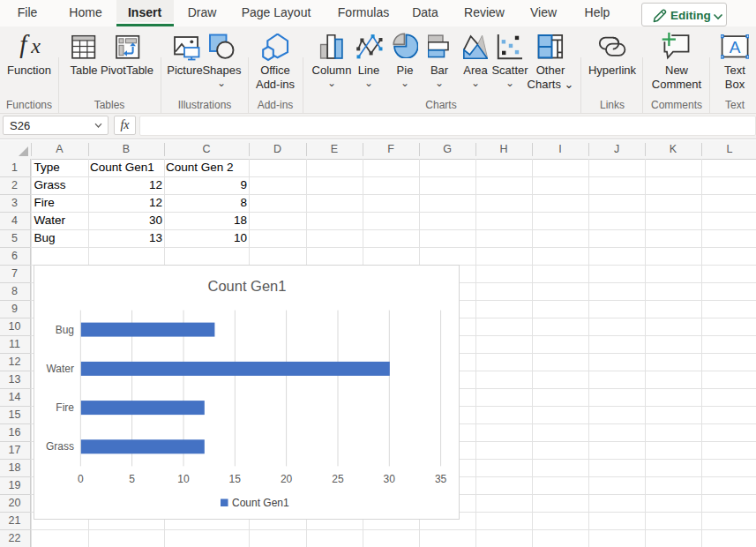 The image size is (756, 547). I want to click on svg-text: Bug, so click(65, 330).